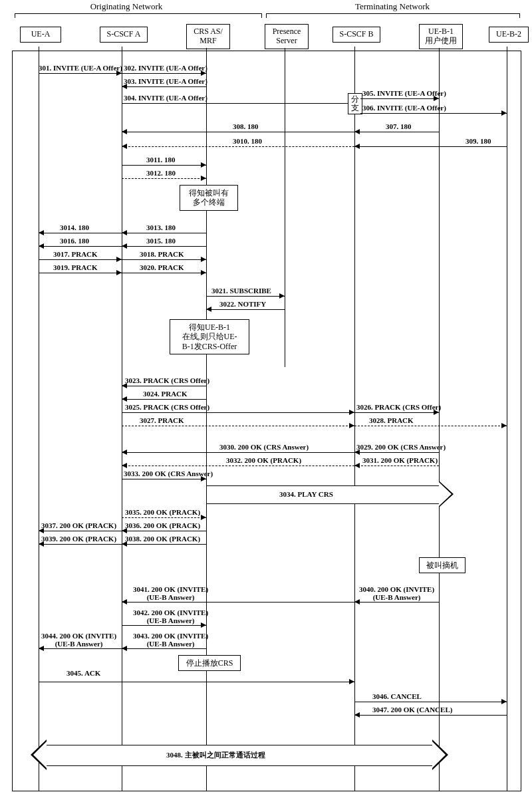  What do you see at coordinates (209, 663) in the screenshot?
I see `note-stop: 停止播放CRS` at bounding box center [209, 663].